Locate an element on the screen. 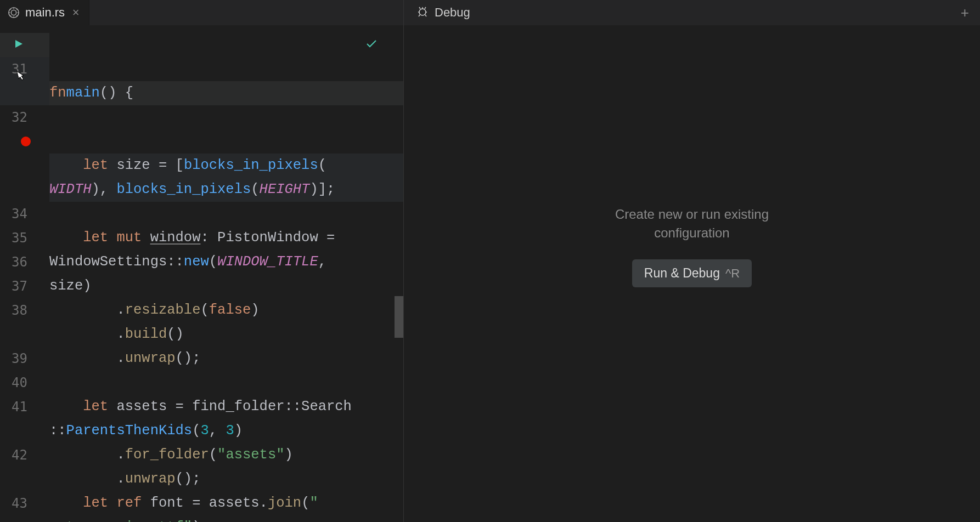  code-line: .build() is located at coordinates (226, 334).